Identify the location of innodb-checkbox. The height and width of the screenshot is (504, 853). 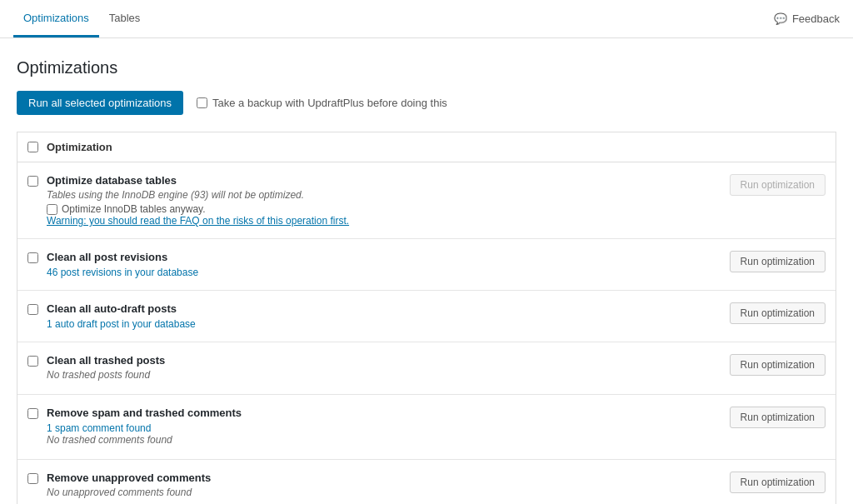
(52, 210).